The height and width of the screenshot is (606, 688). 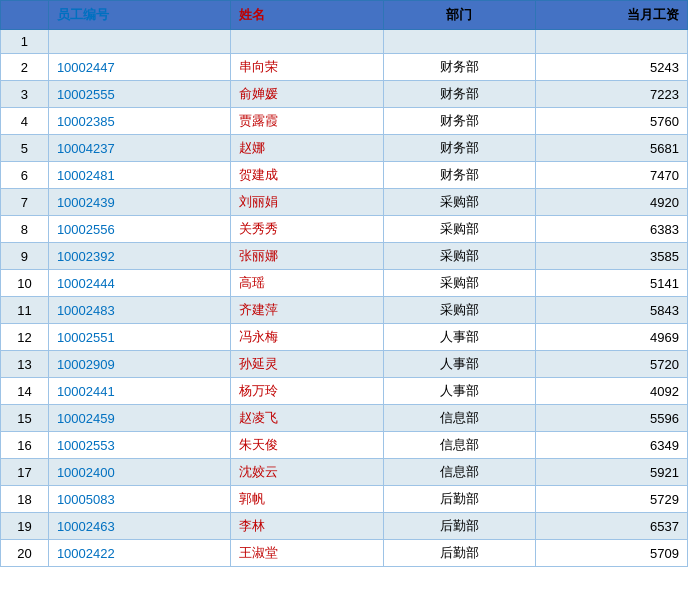 What do you see at coordinates (25, 256) in the screenshot?
I see `cell-index: 9` at bounding box center [25, 256].